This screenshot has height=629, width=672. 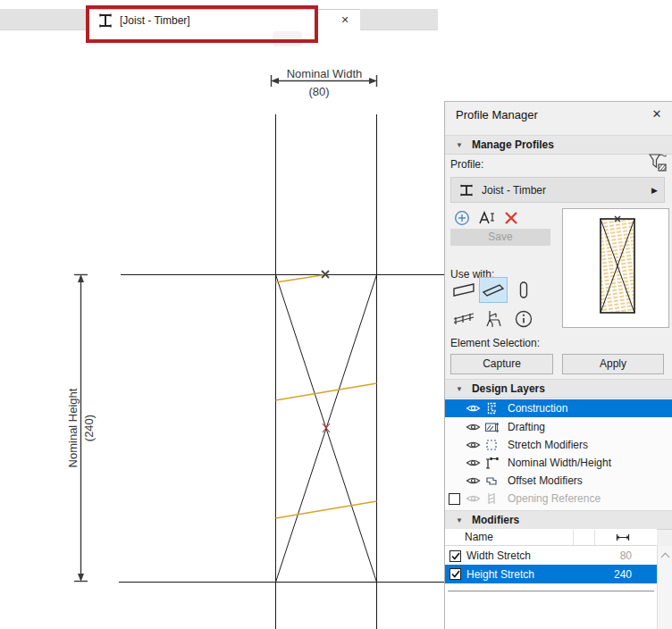 What do you see at coordinates (626, 556) in the screenshot?
I see `modifier-value: 80` at bounding box center [626, 556].